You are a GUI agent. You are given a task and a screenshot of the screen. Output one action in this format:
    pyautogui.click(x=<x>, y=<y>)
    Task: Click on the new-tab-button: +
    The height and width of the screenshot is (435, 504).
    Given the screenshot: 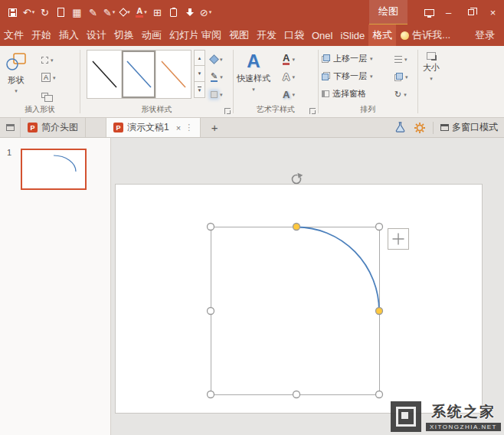 What is the action you would take?
    pyautogui.click(x=214, y=127)
    